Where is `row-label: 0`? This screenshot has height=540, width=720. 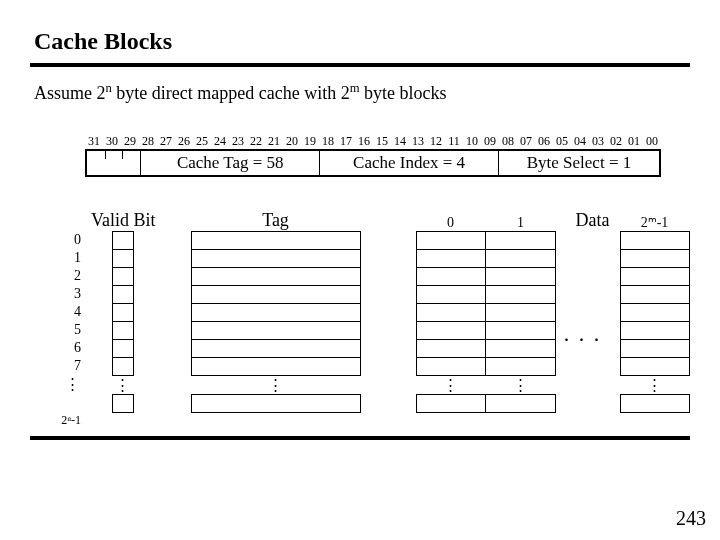
row-label: 0 is located at coordinates (68, 240).